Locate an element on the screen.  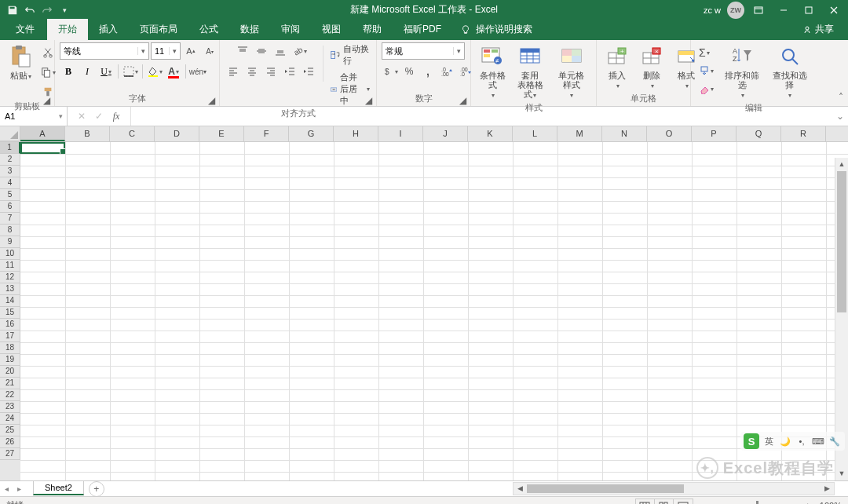
column-header: D is located at coordinates (177, 133).